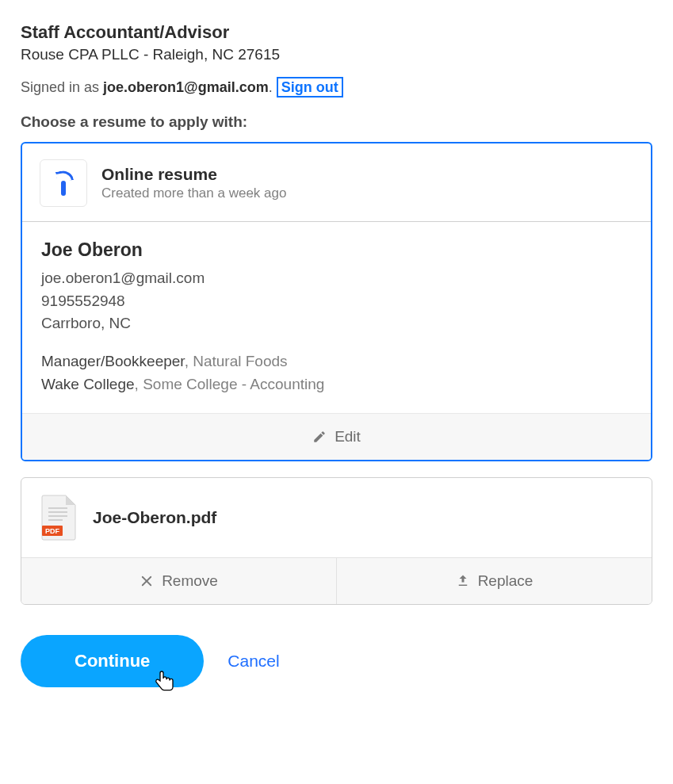  I want to click on resume-person-name: Joe Oberon, so click(336, 250).